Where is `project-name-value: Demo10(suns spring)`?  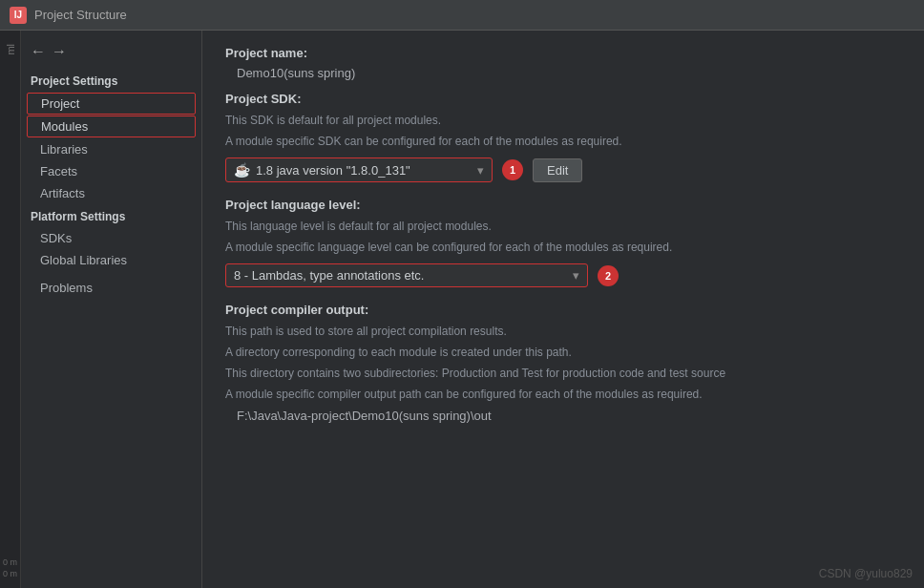 project-name-value: Demo10(suns spring) is located at coordinates (563, 73).